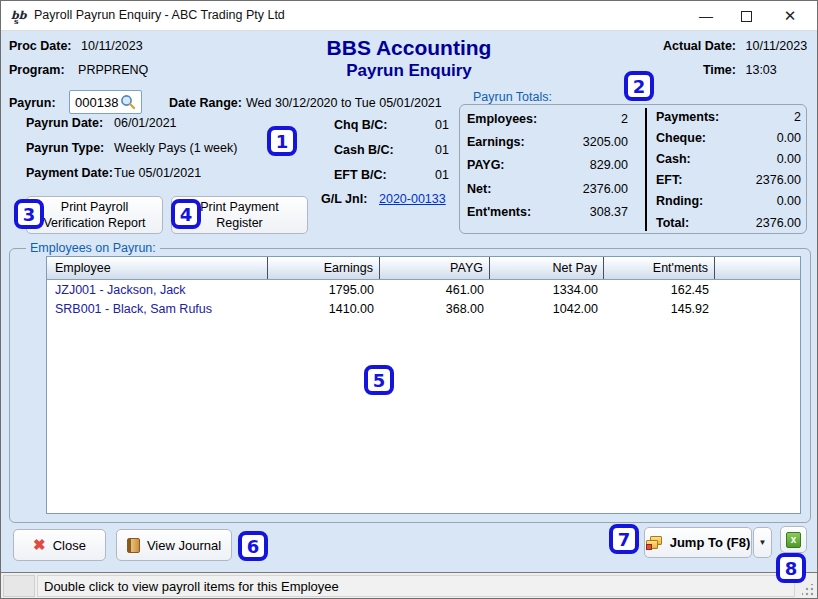 This screenshot has width=818, height=599. I want to click on payrun-totals-right-column: Payments:2 Cheque:0.00 Cash:0.00 EFT:237…, so click(728, 170).